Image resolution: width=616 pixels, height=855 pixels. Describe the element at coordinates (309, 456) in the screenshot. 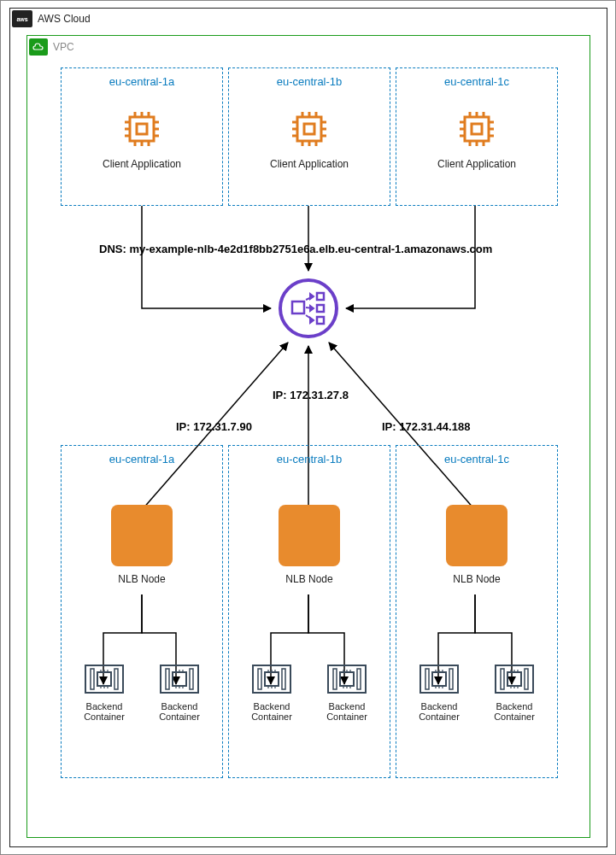

I see `az-bottom-1b-title: eu-central-1b` at that location.